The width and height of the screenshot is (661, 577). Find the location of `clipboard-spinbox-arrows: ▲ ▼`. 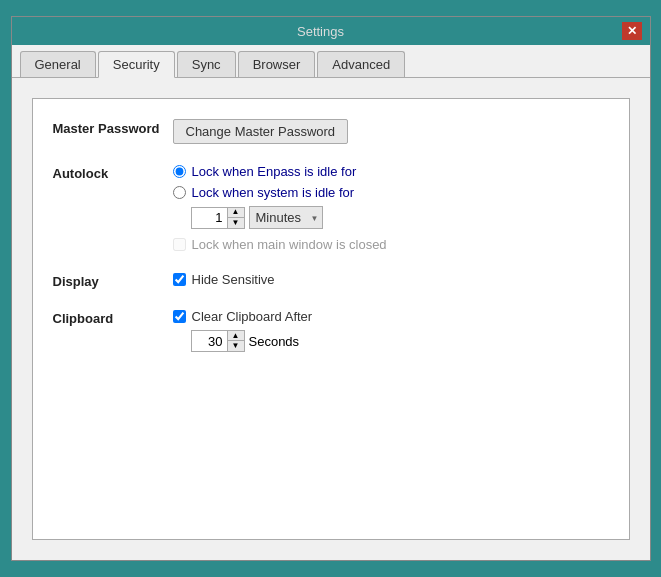

clipboard-spinbox-arrows: ▲ ▼ is located at coordinates (236, 341).